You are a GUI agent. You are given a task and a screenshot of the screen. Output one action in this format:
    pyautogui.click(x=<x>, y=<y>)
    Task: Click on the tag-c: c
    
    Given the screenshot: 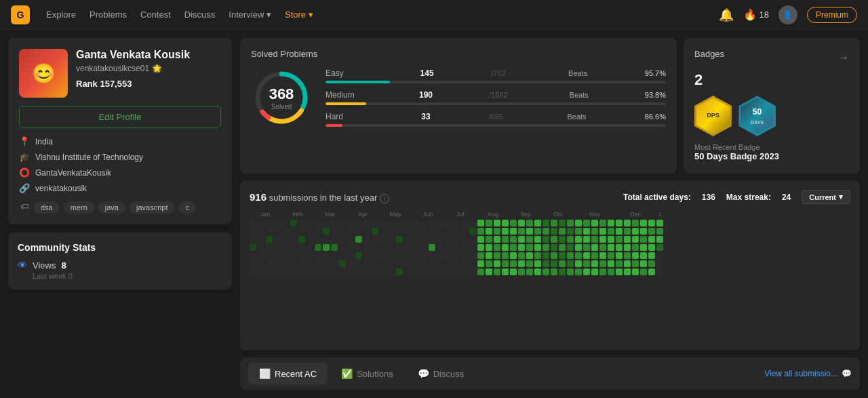 What is the action you would take?
    pyautogui.click(x=187, y=207)
    